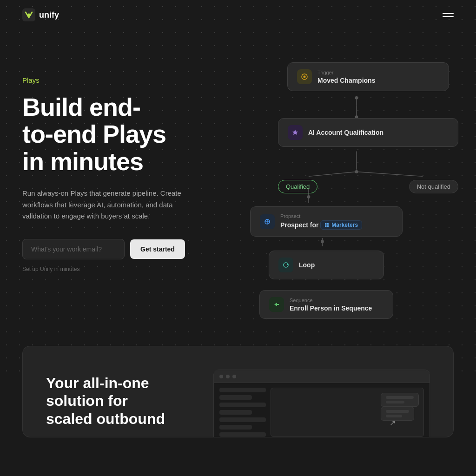  I want to click on qualified-badge: Qualified, so click(298, 187).